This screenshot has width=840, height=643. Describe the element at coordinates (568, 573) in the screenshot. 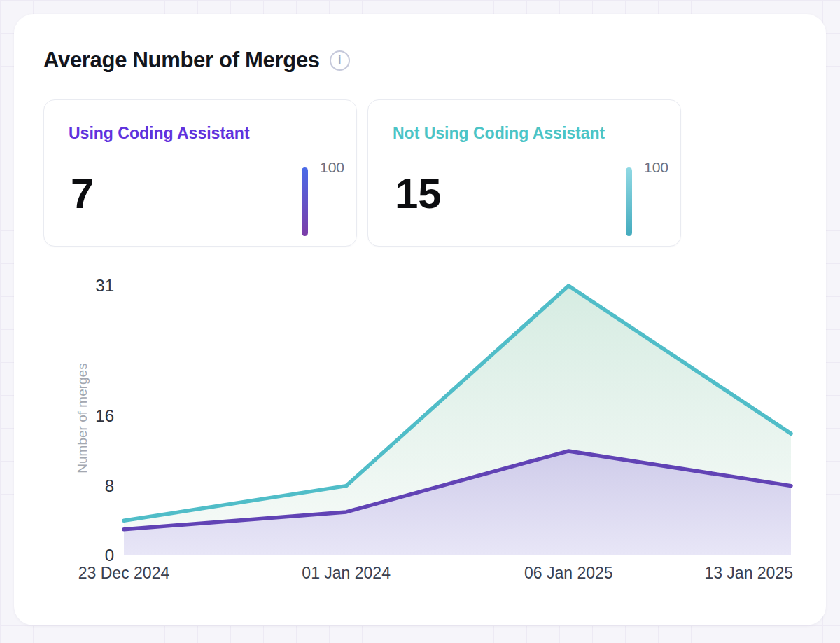

I see `svg-text: 06 Jan 2025` at that location.